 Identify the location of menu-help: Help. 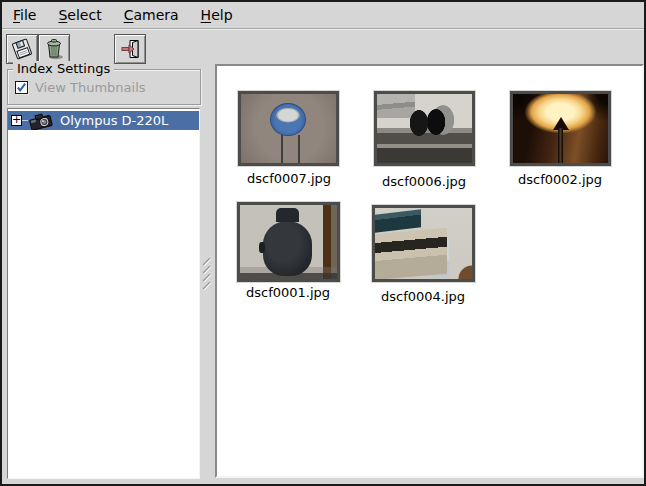
(217, 15).